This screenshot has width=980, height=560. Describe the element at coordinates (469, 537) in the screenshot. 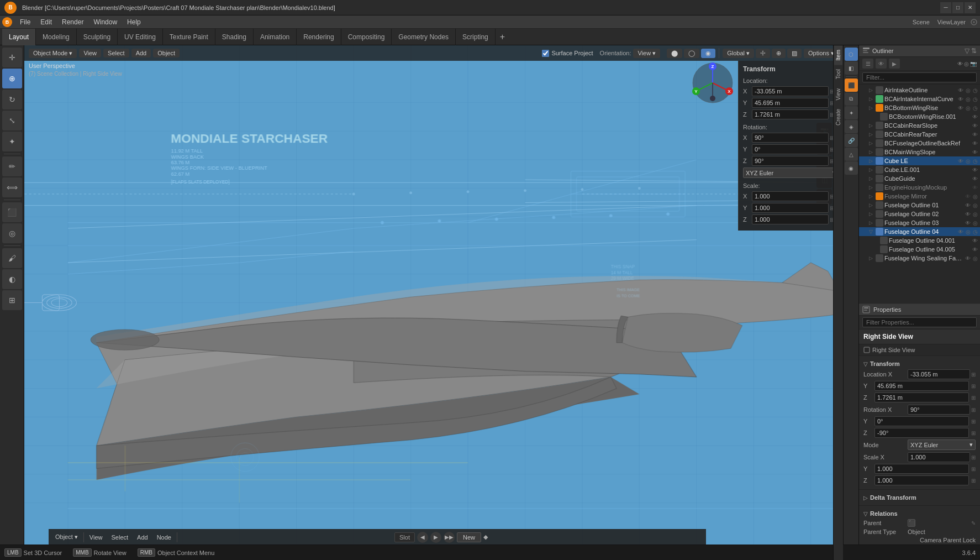

I see `vbb-new-btn: New` at that location.